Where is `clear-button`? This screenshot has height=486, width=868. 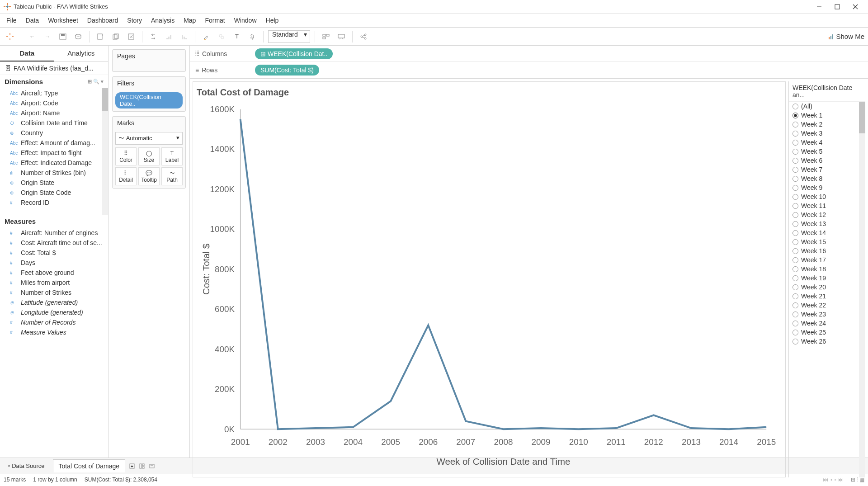 clear-button is located at coordinates (131, 37).